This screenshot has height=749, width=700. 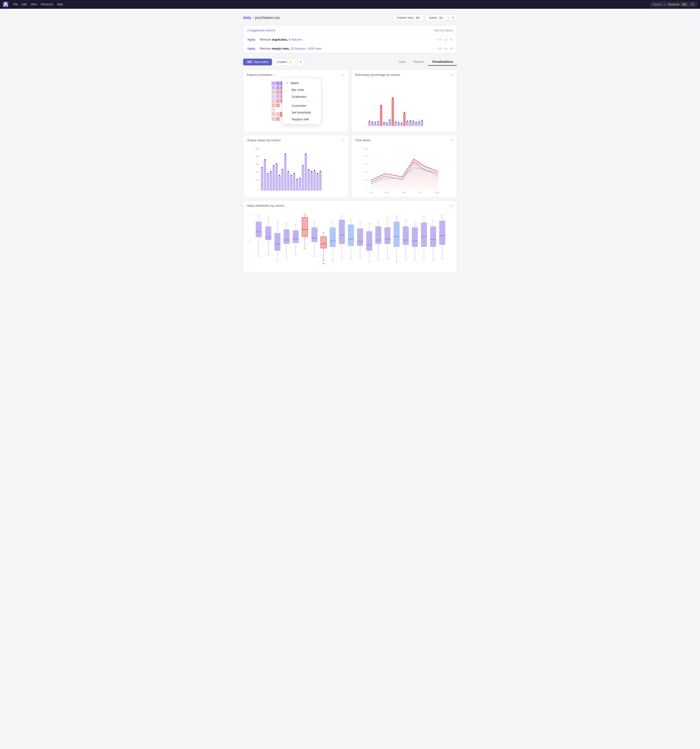 I want to click on dropdown-customize: Customize, so click(x=302, y=106).